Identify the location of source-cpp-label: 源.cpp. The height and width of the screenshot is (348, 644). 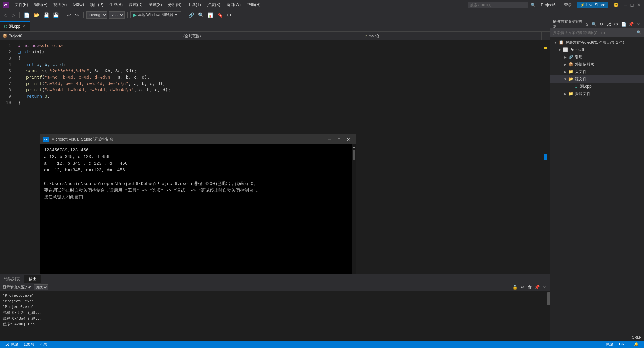
(586, 86).